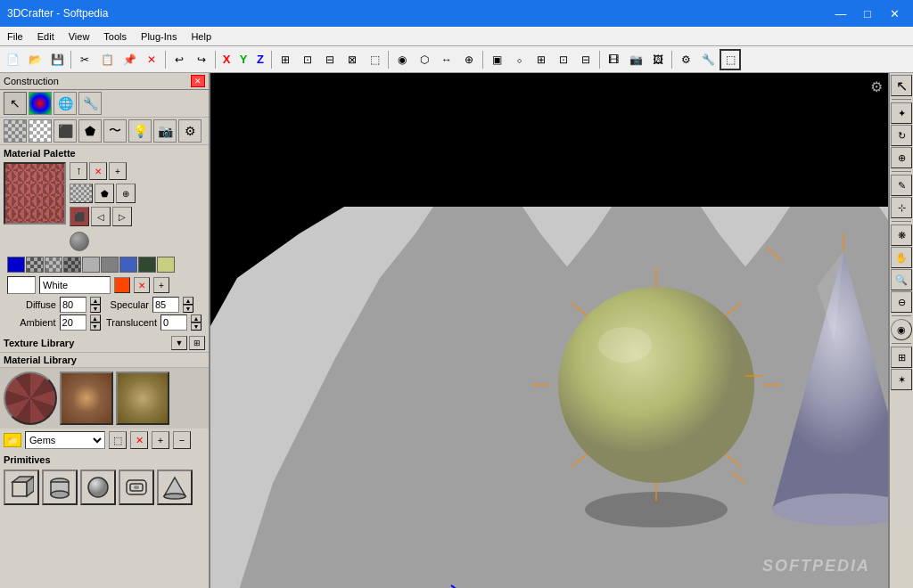 The height and width of the screenshot is (588, 913). What do you see at coordinates (79, 37) in the screenshot?
I see `menu-view: View` at bounding box center [79, 37].